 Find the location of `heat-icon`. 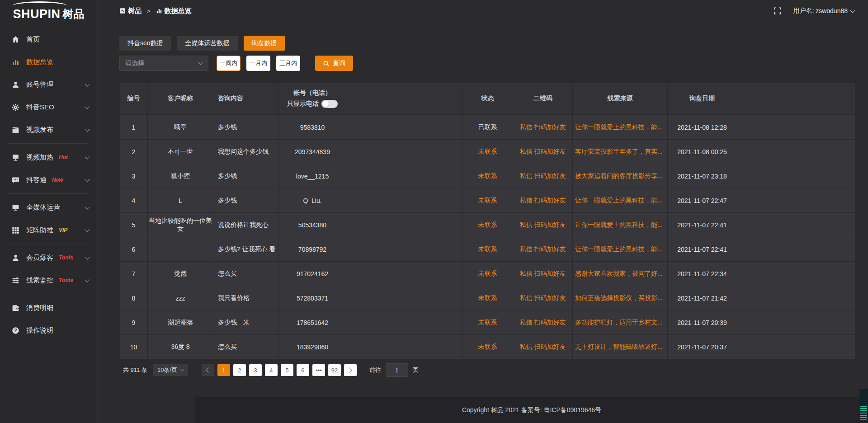

heat-icon is located at coordinates (15, 157).